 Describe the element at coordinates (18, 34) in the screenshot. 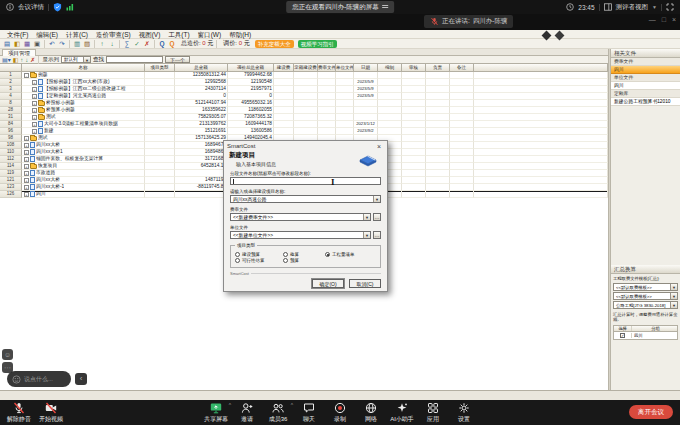

I see `menu-file: 文件(F)` at that location.